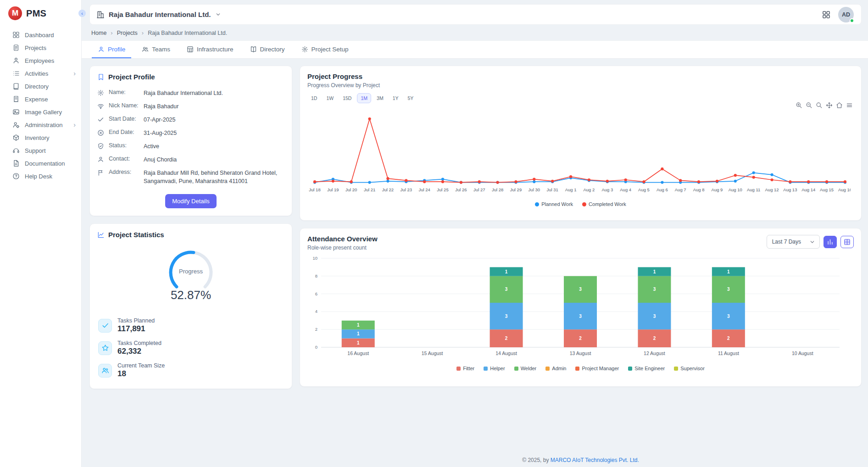 The height and width of the screenshot is (467, 868). What do you see at coordinates (846, 15) in the screenshot?
I see `avatar: AD` at bounding box center [846, 15].